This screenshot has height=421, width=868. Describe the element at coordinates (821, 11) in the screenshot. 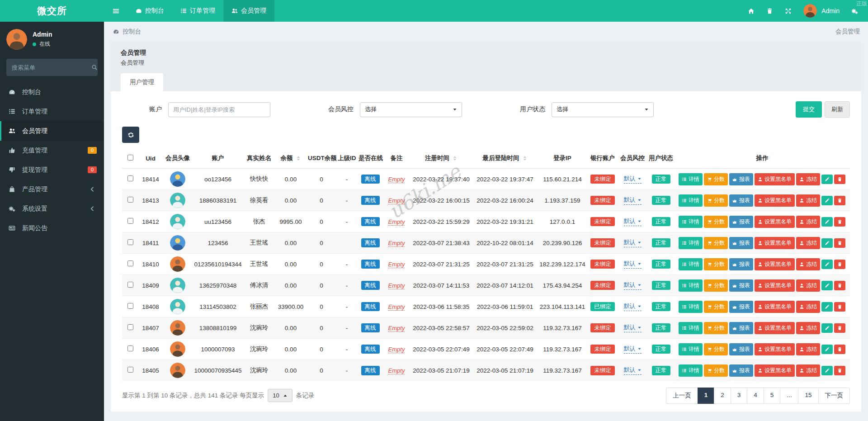

I see `user-menu: Admin` at that location.